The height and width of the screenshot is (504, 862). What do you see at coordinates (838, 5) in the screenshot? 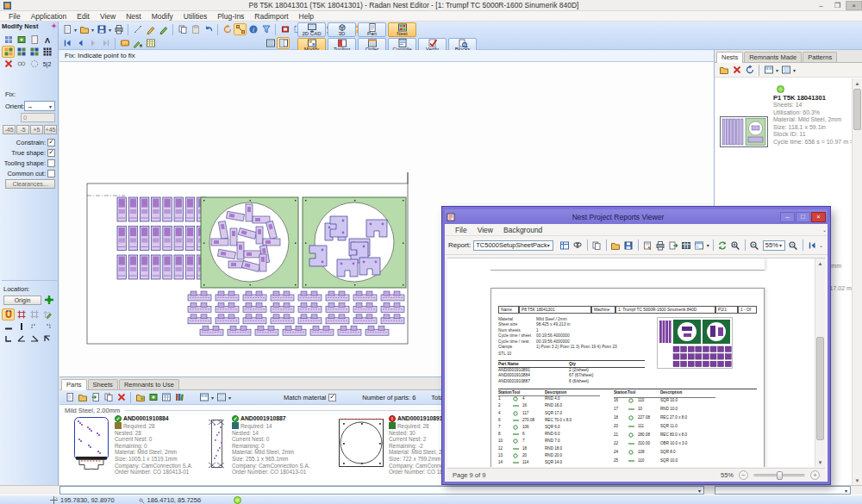
I see `restore-button: ❐` at bounding box center [838, 5].